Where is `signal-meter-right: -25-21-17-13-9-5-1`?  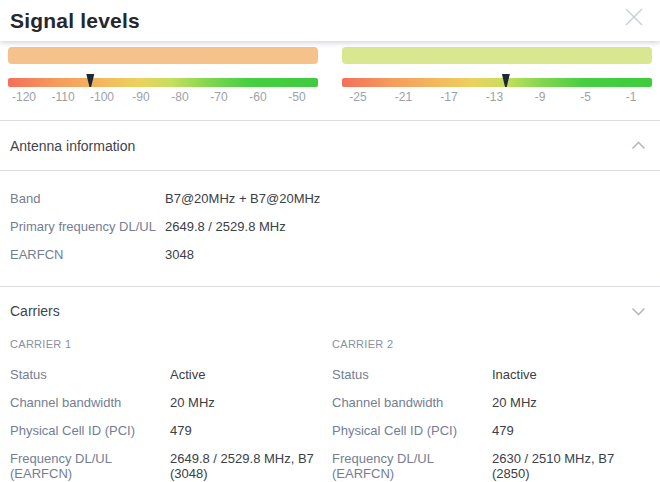
signal-meter-right: -25-21-17-13-9-5-1 is located at coordinates (497, 77).